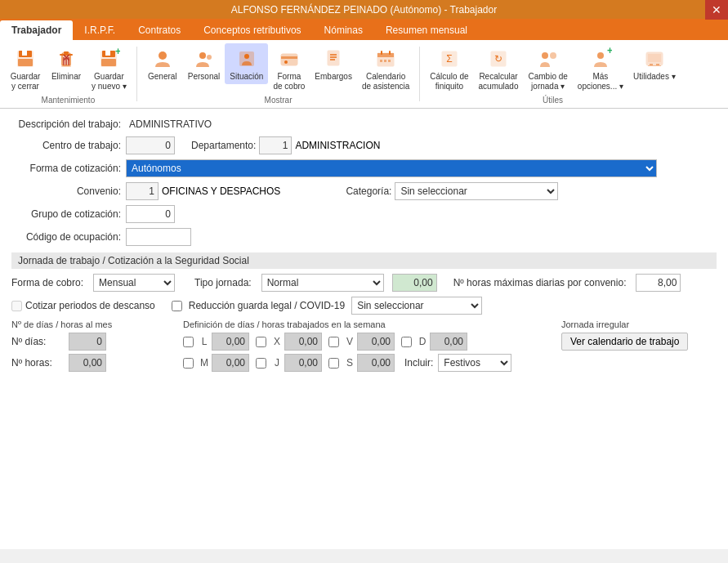 The height and width of the screenshot is (563, 728). Describe the element at coordinates (87, 342) in the screenshot. I see `num-dias-input: 0` at that location.